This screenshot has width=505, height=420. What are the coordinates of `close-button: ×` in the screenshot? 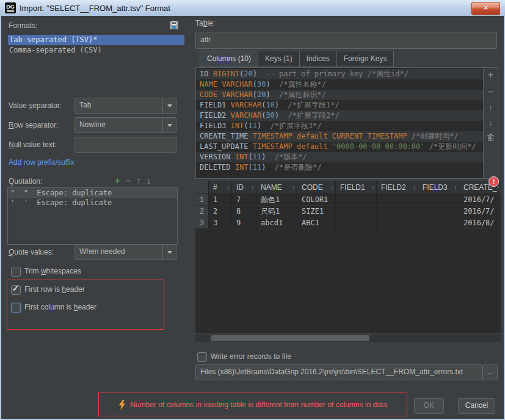 It's located at (486, 9).